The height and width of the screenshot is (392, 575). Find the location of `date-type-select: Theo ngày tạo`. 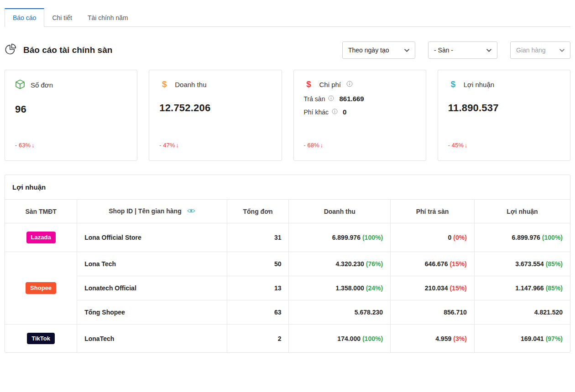

date-type-select: Theo ngày tạo is located at coordinates (379, 50).